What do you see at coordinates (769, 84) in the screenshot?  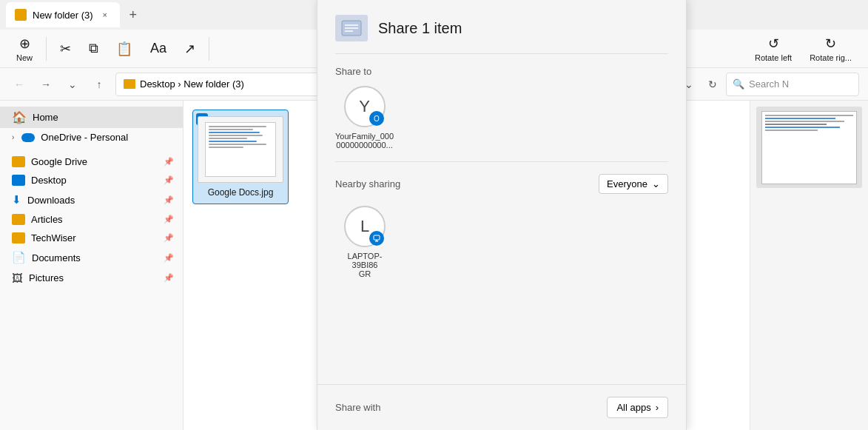 I see `address-right: ⌄ ↻ 🔍 Search N` at bounding box center [769, 84].